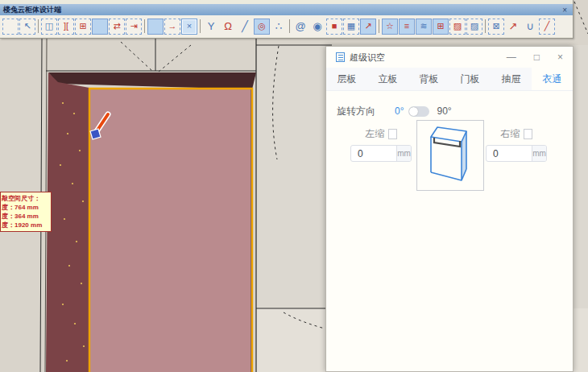 The image size is (588, 372). What do you see at coordinates (458, 27) in the screenshot?
I see `hatch-circle-icon: ▨` at bounding box center [458, 27].